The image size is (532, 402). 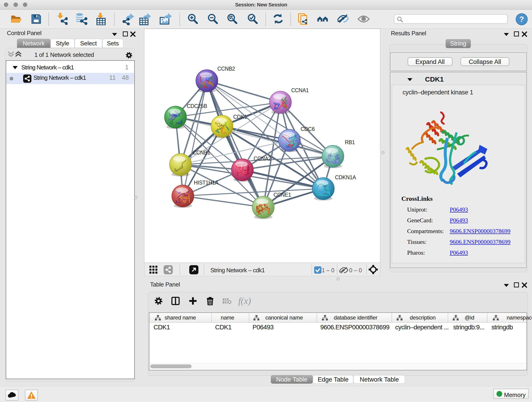 What do you see at coordinates (282, 195) in the screenshot?
I see `svg-text: CCNE1` at bounding box center [282, 195].